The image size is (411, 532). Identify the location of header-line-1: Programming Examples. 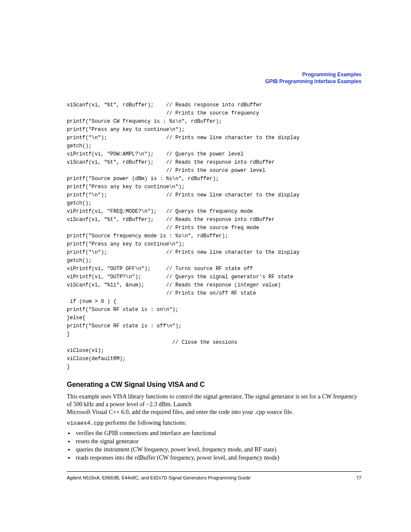
(314, 75).